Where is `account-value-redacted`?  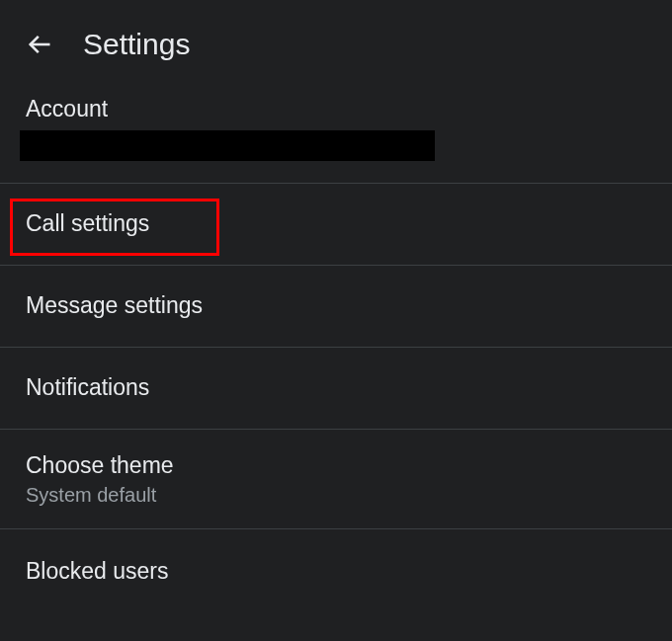
account-value-redacted is located at coordinates (227, 146).